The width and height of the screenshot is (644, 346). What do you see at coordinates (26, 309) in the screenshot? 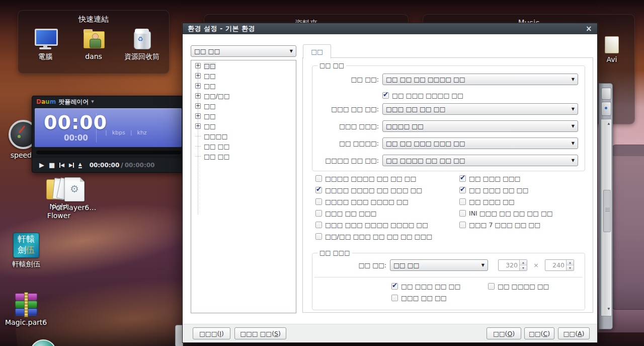
I see `desktop-icon-magic-part6: Magic.part6` at bounding box center [26, 309].